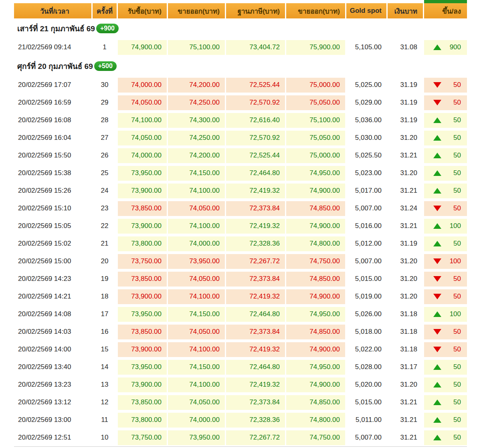 The height and width of the screenshot is (448, 481). I want to click on cell-datetime: 20/02/2569 17:07, so click(53, 85).